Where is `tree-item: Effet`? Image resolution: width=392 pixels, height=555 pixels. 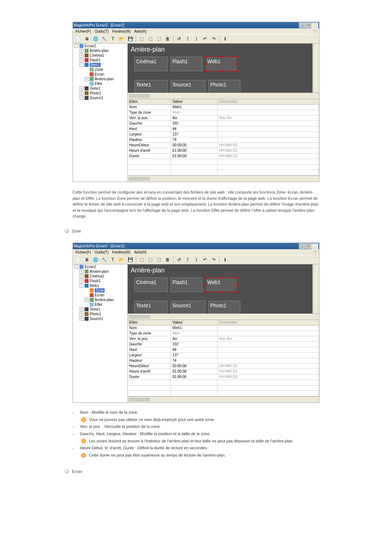 tree-item: Effet is located at coordinates (100, 84).